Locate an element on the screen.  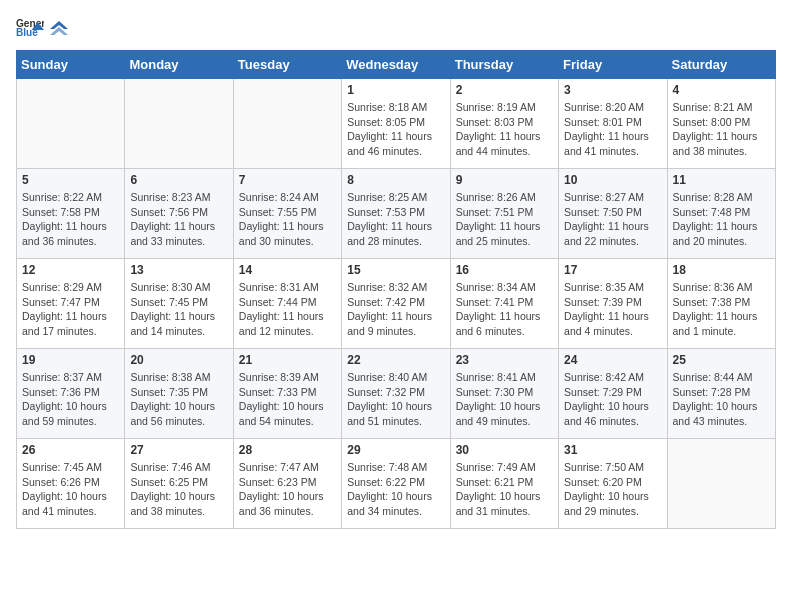
day-info: Sunrise: 7:49 AMSunset: 6:21 PMDaylight:… is located at coordinates (504, 490).